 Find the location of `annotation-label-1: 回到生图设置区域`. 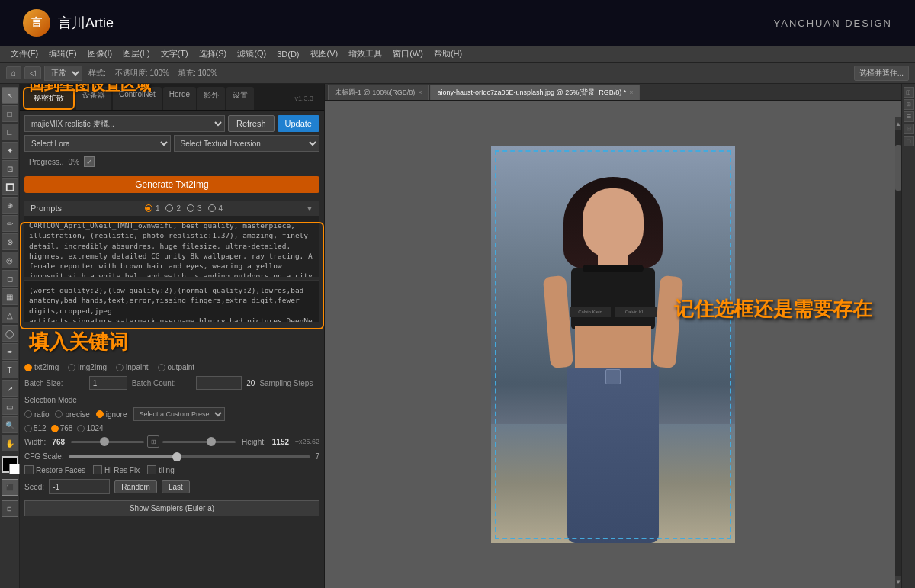

annotation-label-1: 回到生图设置区域 is located at coordinates (90, 90).